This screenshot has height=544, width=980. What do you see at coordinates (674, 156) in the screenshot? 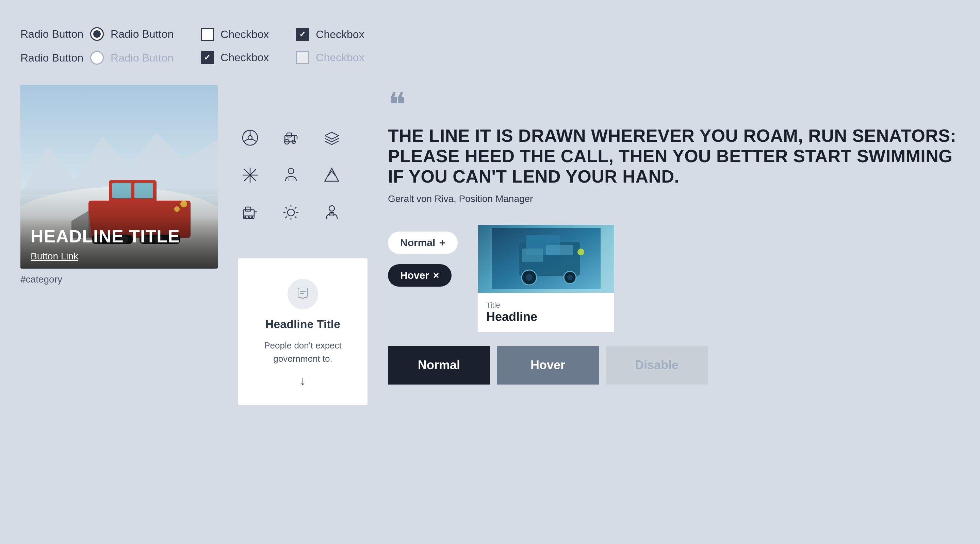
I see `quote-text: THE LINE IT IS DRAWN WHEREVER YOU ROAM, …` at bounding box center [674, 156].